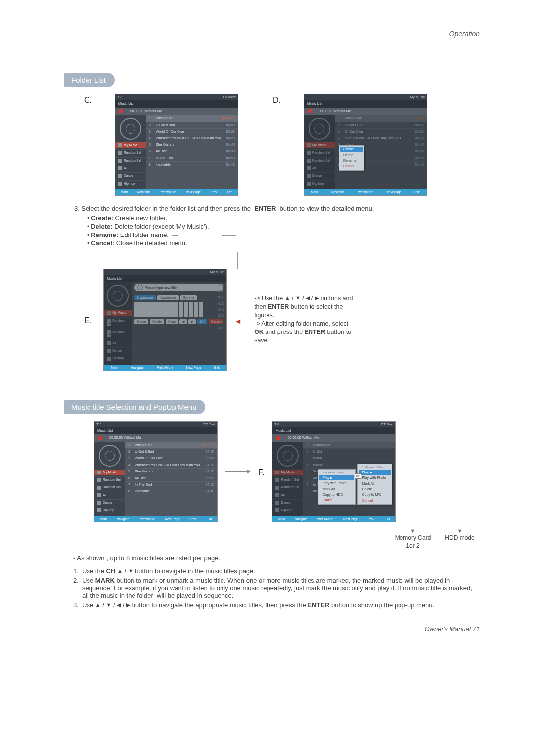 This screenshot has width=534, height=756. What do you see at coordinates (131, 152) in the screenshot?
I see `scrC-sidebar: My Music Random Sel Random Sel All Dance…` at bounding box center [131, 152].